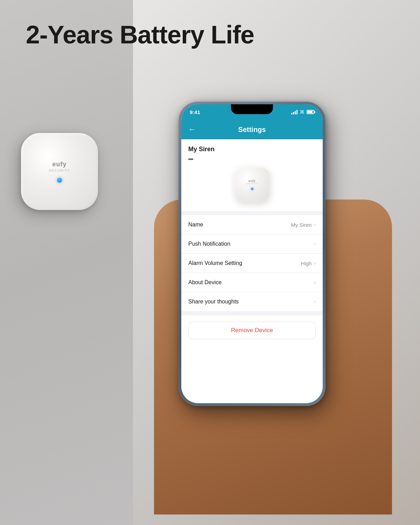 The width and height of the screenshot is (420, 525). I want to click on settings-list: Name My Siren › Push Notification ›, so click(252, 263).